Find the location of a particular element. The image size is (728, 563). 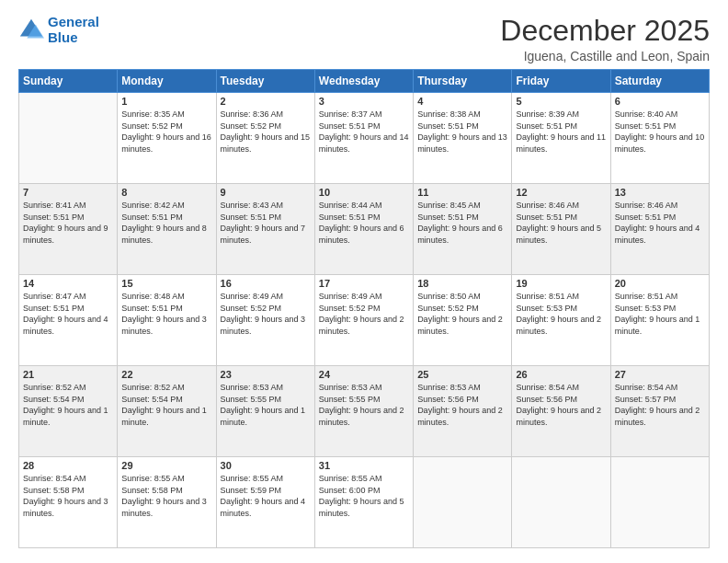

calendar-cell: 6Sunrise: 8:40 AMSunset: 5:51 PMDaylight… is located at coordinates (660, 138).